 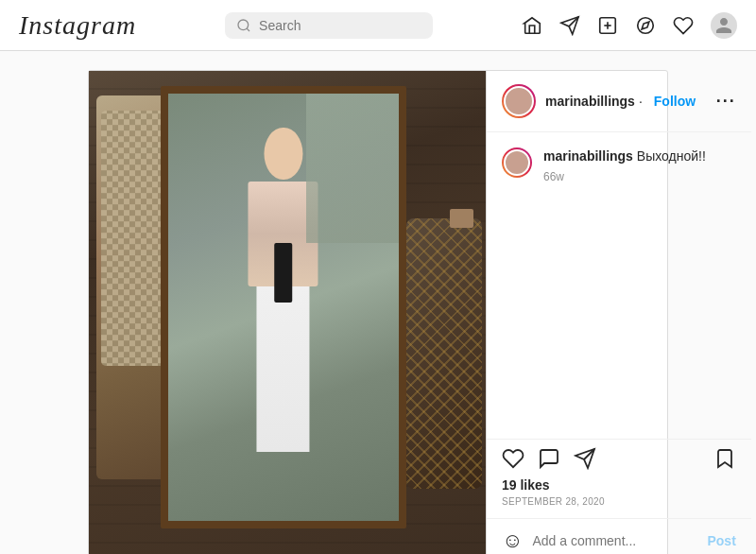 I want to click on comment-button, so click(x=549, y=459).